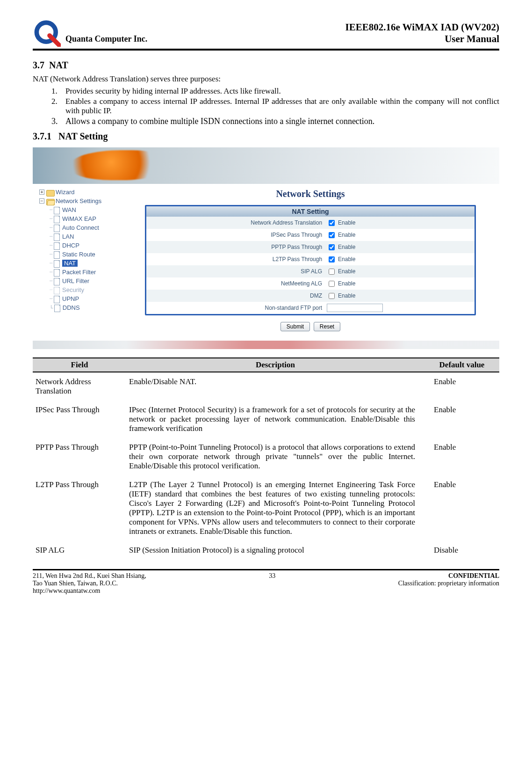  Describe the element at coordinates (266, 137) in the screenshot. I see `subsection-heading: 3.7.1 NAT Setting` at that location.